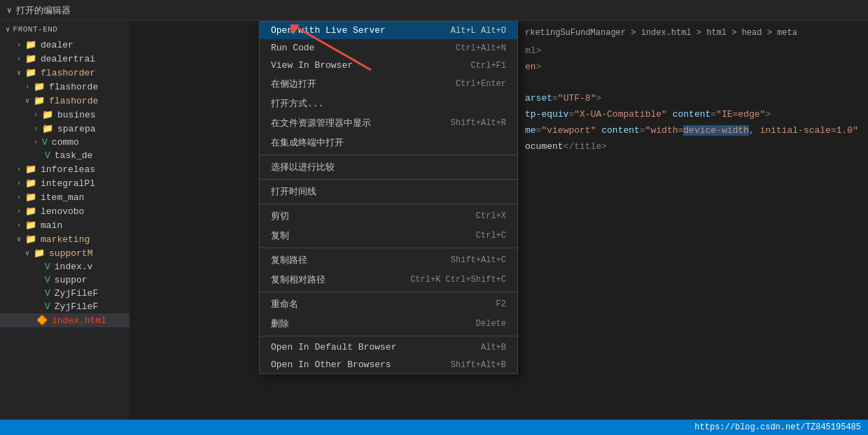  I want to click on sidebar-item-suppor: V suppor, so click(64, 280).